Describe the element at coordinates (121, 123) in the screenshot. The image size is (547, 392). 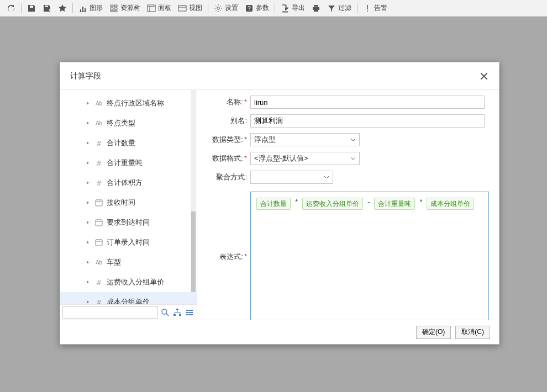
I see `tree-item-label: 终点类型` at that location.